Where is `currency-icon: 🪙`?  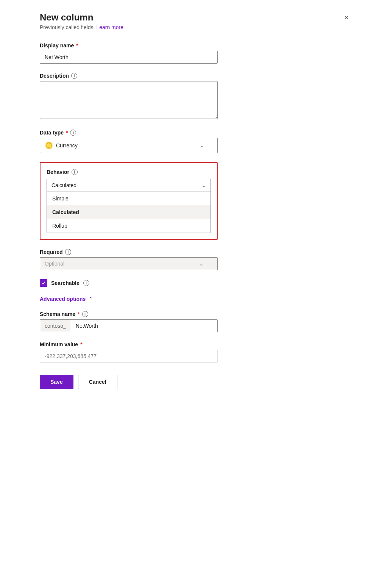
currency-icon: 🪙 is located at coordinates (49, 145).